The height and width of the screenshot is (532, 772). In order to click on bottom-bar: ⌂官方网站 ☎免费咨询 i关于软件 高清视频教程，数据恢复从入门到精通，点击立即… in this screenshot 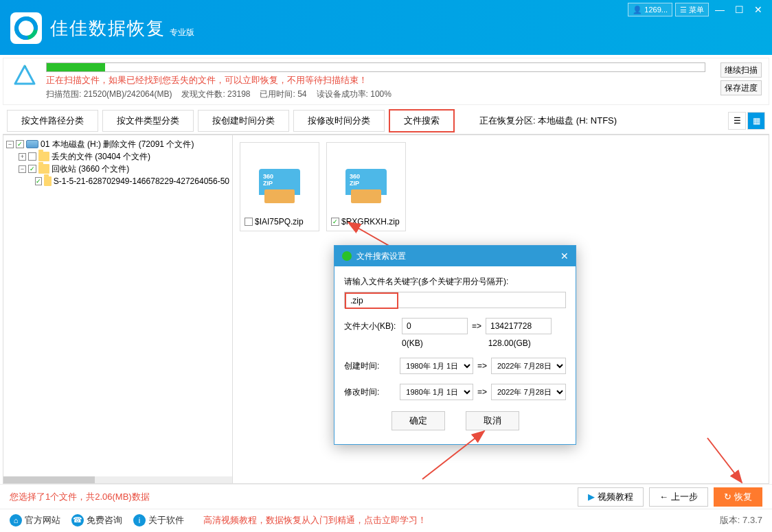, I will do `click(386, 520)`.